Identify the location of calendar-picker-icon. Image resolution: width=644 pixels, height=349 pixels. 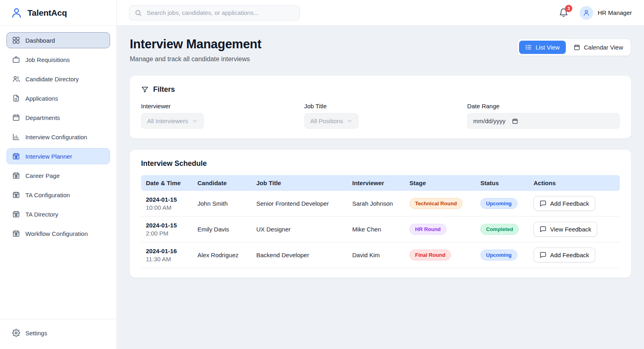
(515, 121).